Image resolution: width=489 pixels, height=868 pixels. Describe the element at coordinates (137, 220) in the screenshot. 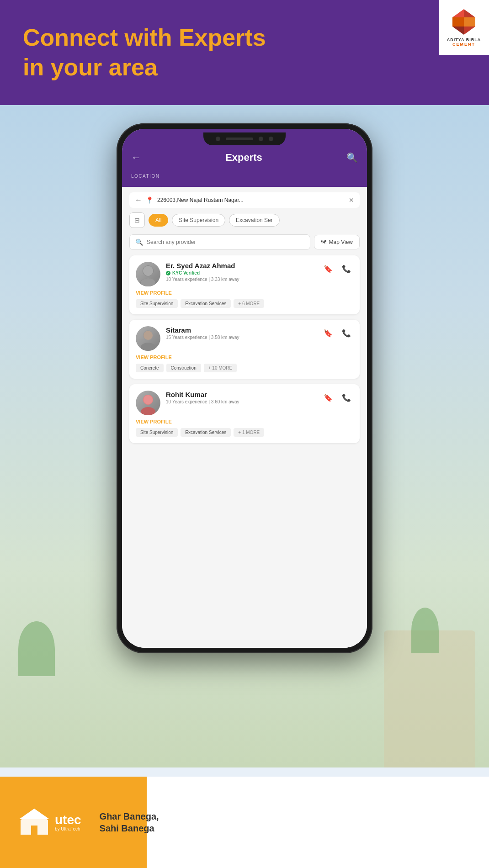

I see `filter-icon: ⊟` at that location.